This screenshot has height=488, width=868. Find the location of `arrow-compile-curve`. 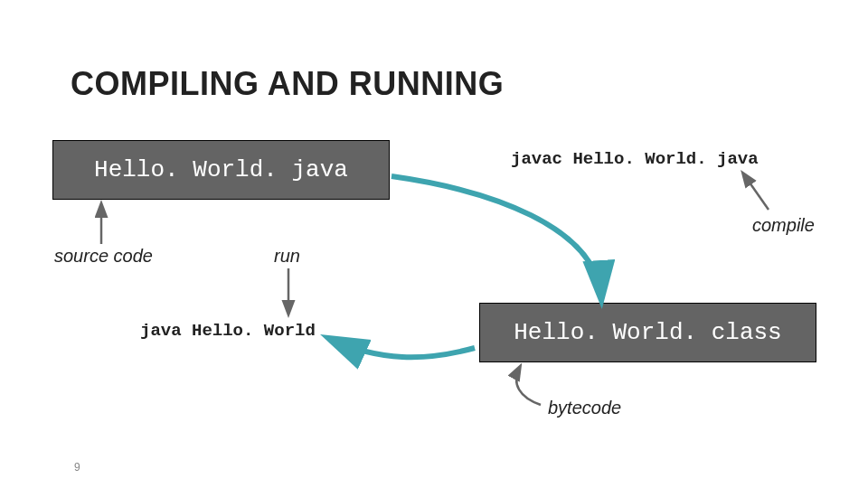

arrow-compile-curve is located at coordinates (496, 237).